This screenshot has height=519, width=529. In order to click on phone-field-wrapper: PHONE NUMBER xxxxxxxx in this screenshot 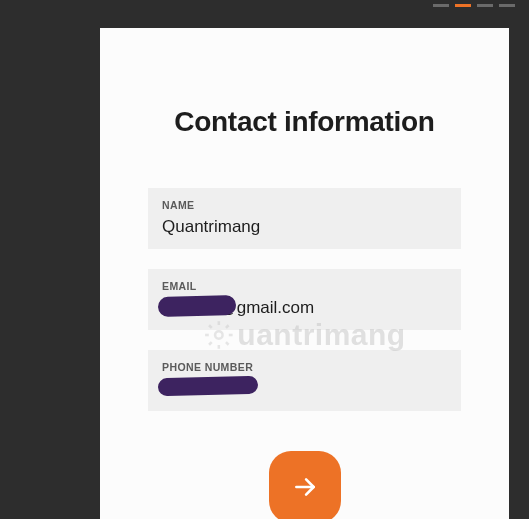, I will do `click(304, 380)`.